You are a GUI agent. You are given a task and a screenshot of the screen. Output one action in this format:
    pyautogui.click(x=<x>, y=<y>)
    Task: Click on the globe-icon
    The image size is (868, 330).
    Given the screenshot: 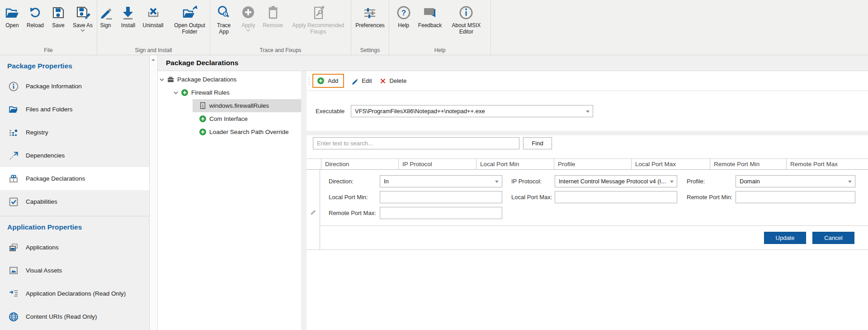 What is the action you would take?
    pyautogui.click(x=14, y=317)
    